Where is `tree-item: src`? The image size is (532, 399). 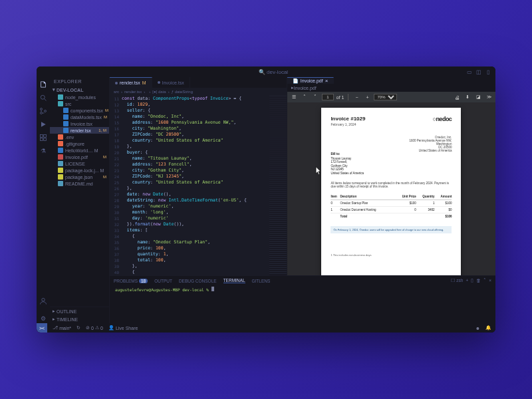 tree-item: src is located at coordinates (80, 104).